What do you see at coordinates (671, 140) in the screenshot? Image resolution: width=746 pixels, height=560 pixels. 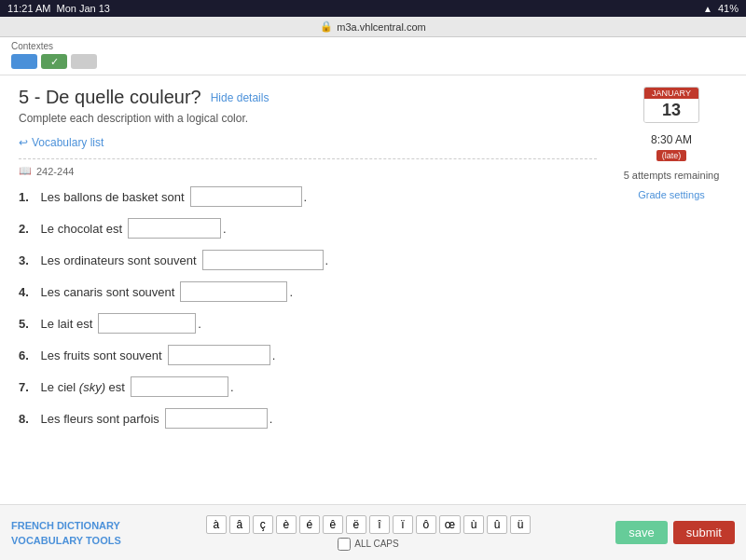 I see `date-time: 8:30 AM` at bounding box center [671, 140].